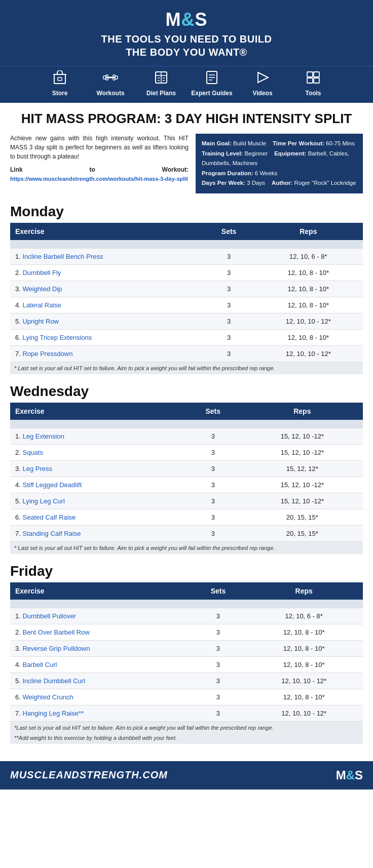 The width and height of the screenshot is (373, 868). Describe the element at coordinates (89, 775) in the screenshot. I see `footer-site-name: MUSCLEANDSTRENGTH.COM` at that location.